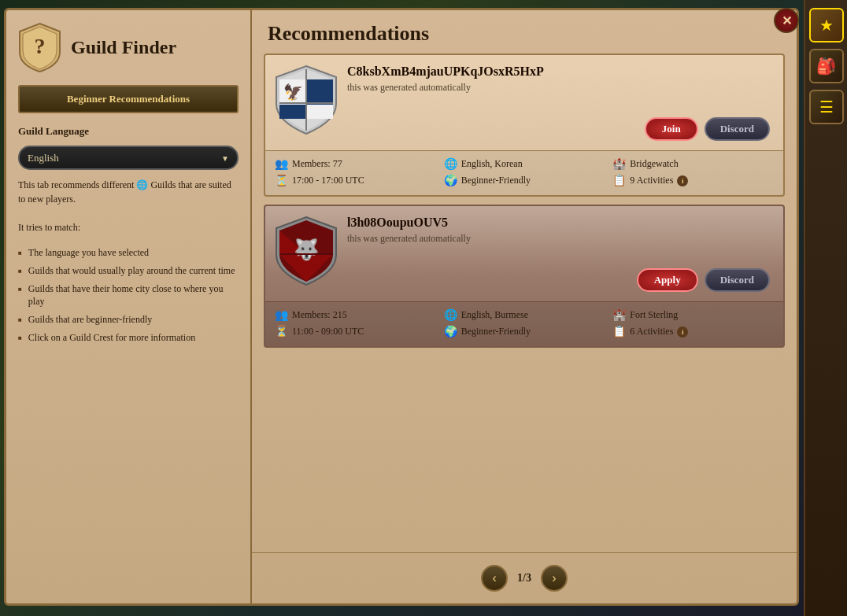 The image size is (847, 616). I want to click on sidebar-bag-button: 🎒, so click(827, 66).